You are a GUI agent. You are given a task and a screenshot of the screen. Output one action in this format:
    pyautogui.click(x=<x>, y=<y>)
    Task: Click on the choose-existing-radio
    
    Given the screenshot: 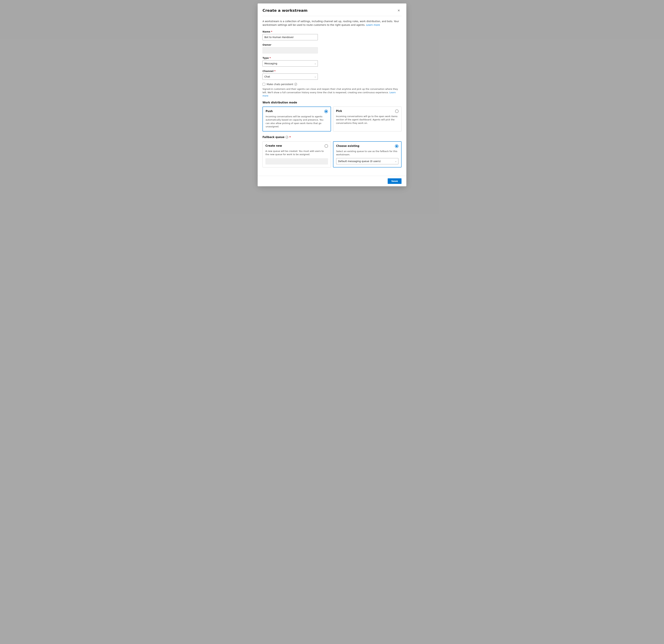 What is the action you would take?
    pyautogui.click(x=397, y=146)
    